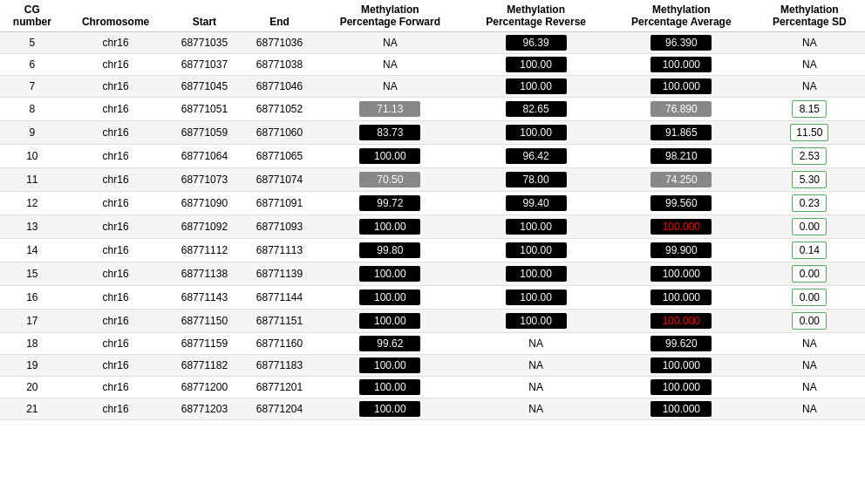 The image size is (865, 504). Describe the element at coordinates (432, 321) in the screenshot. I see `table-row: 17 chr16 68771150 68771151 100.00 100.00…` at that location.